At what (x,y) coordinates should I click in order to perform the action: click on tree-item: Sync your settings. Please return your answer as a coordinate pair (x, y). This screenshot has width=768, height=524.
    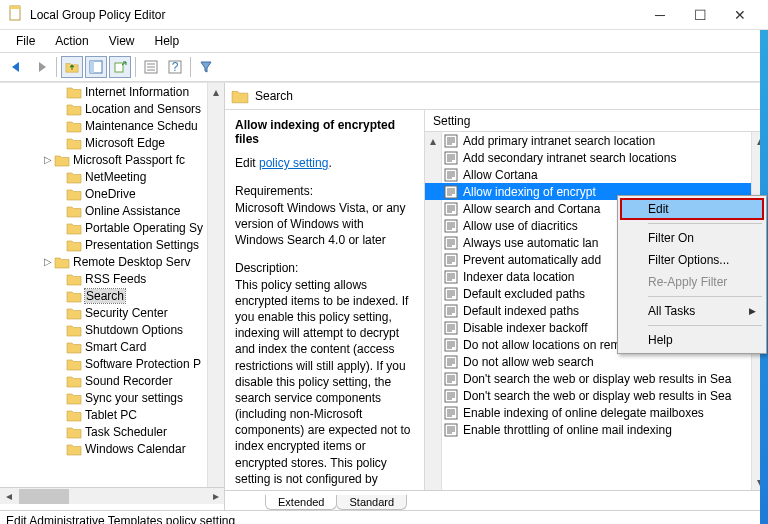
    Looking at the image, I should click on (112, 398).